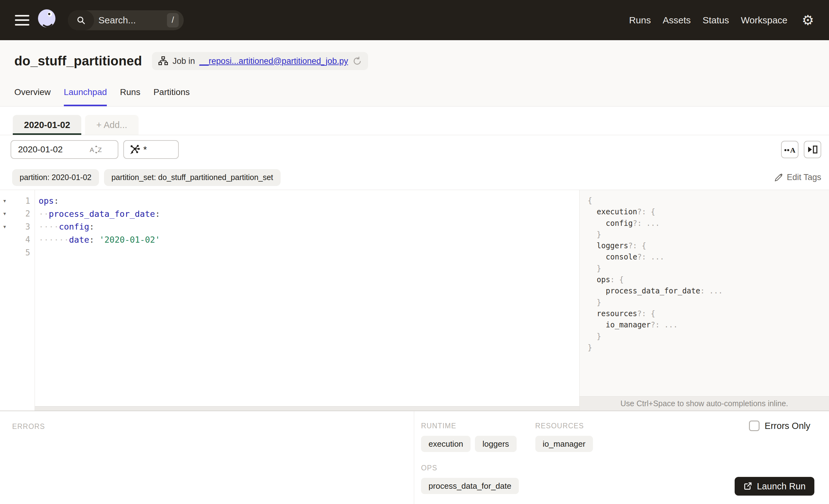  I want to click on edit-tags-button: Edit Tags, so click(798, 178).